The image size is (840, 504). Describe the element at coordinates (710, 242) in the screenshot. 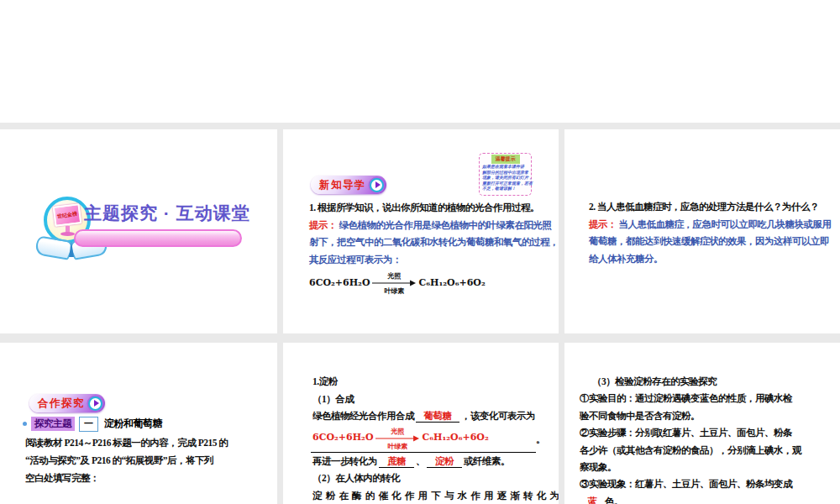

I see `hint-line: 葡萄糖，都能达到快速缓解症状的效果，因为这样可以立即` at that location.